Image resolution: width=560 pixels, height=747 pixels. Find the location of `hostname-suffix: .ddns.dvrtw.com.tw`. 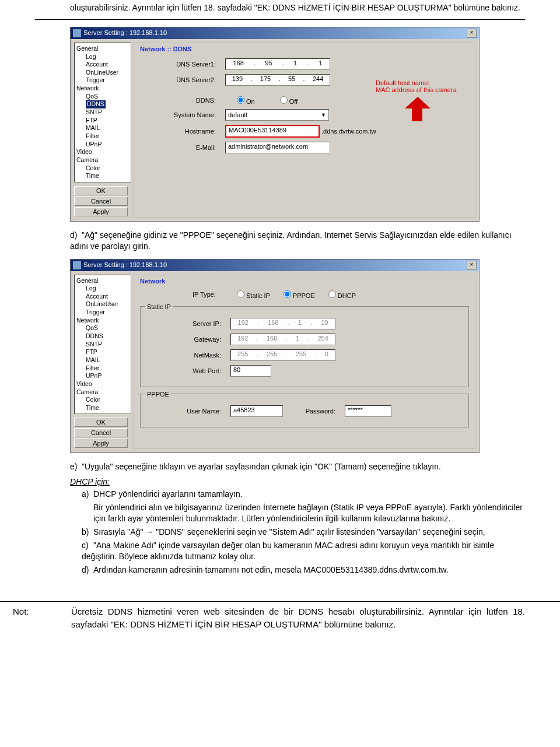

hostname-suffix: .ddns.dvrtw.com.tw is located at coordinates (349, 131).